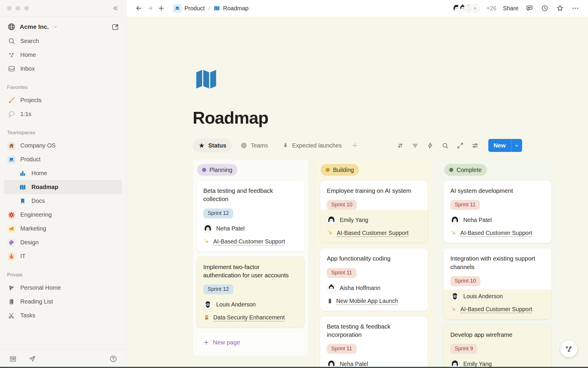 Image resolution: width=588 pixels, height=368 pixels. I want to click on new-button: New, so click(505, 145).